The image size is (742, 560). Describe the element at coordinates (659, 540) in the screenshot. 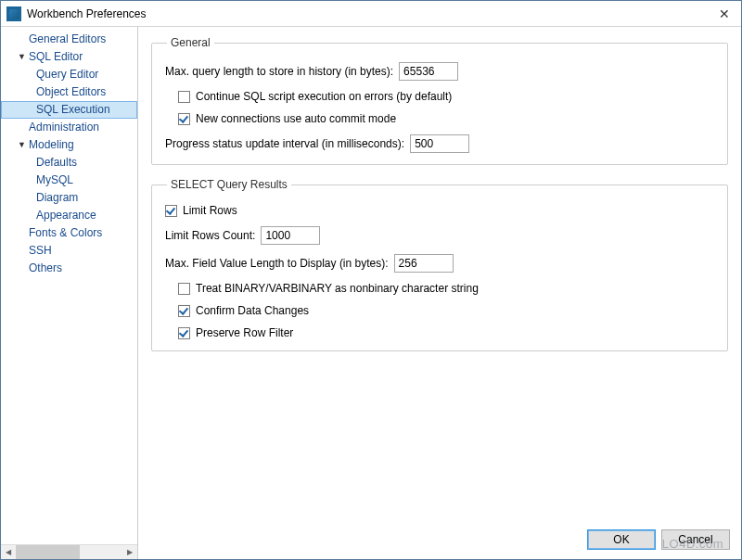

I see `dialog-buttons: OK Cancel` at that location.